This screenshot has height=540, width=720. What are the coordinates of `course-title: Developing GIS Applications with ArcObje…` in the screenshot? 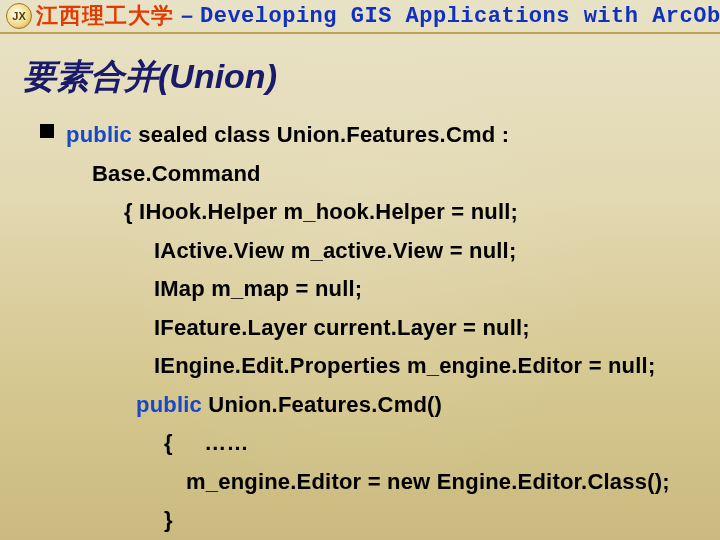 It's located at (460, 16).